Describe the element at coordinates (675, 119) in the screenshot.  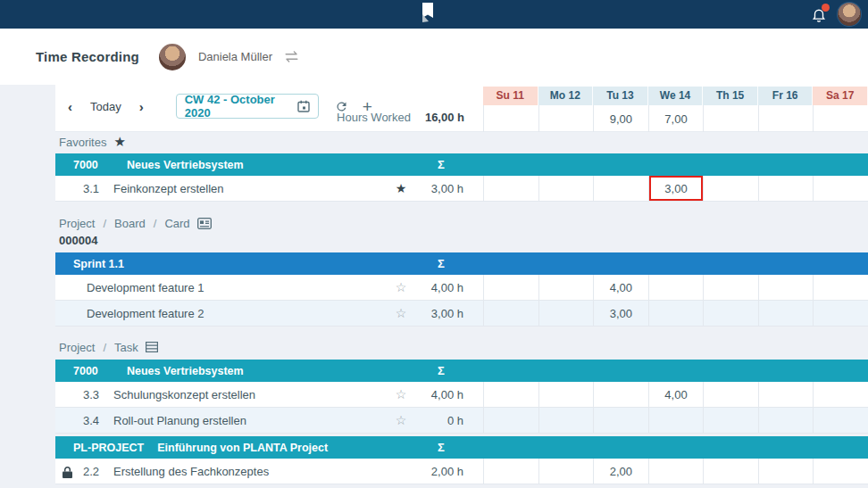
I see `day-totals-row: 9,007,00` at that location.